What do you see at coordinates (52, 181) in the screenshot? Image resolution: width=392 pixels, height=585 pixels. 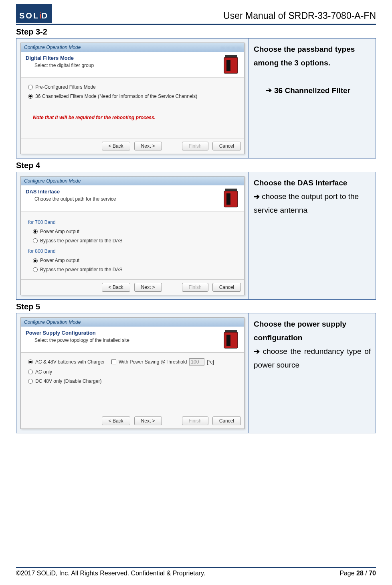 I see `wizard-title: Configure Operation Mode` at bounding box center [52, 181].